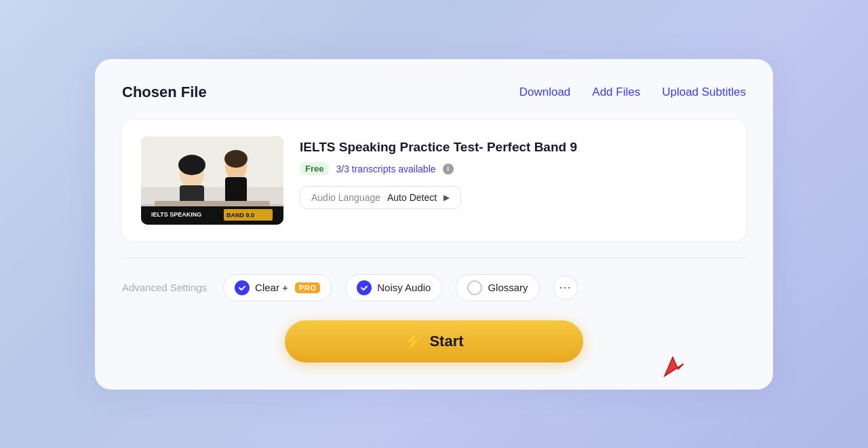  I want to click on chevron-right-icon: ▶, so click(446, 198).